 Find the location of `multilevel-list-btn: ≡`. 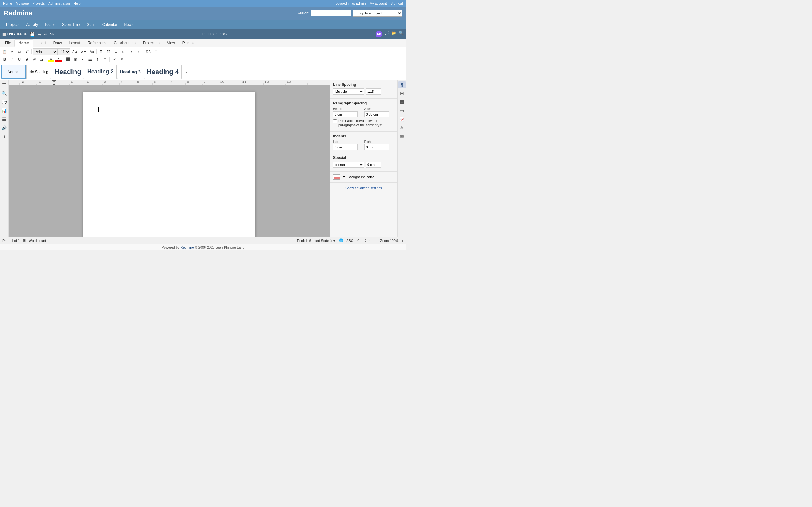

multilevel-list-btn: ≡ is located at coordinates (116, 52).